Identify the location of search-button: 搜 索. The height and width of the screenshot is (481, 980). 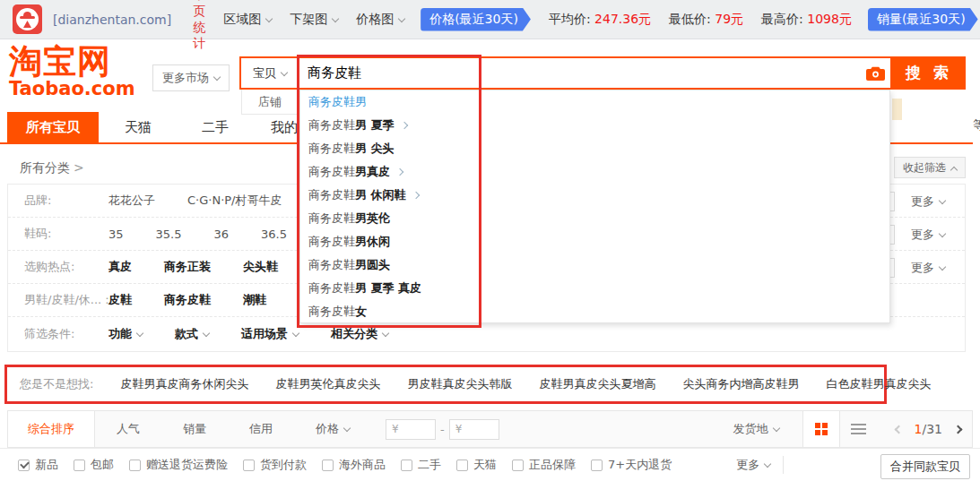
(929, 73).